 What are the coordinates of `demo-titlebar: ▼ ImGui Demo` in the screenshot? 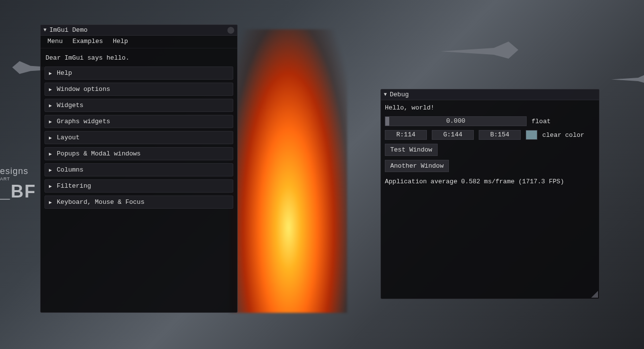 It's located at (139, 30).